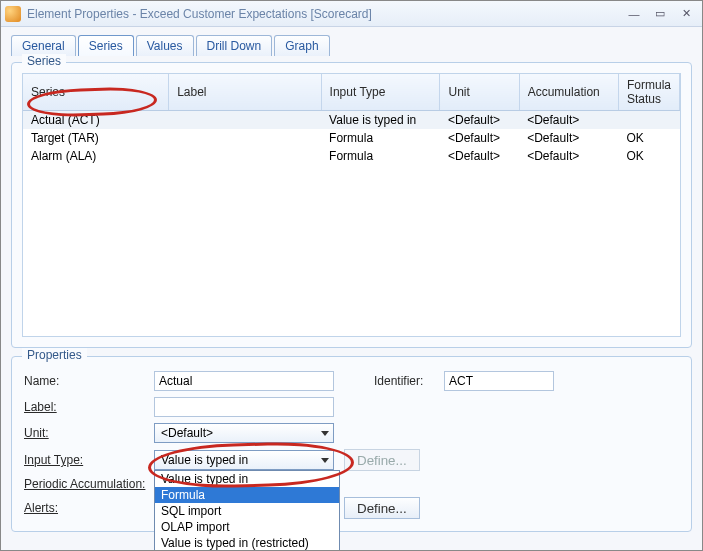 Image resolution: width=703 pixels, height=551 pixels. Describe the element at coordinates (54, 355) in the screenshot. I see `properties-legend: Properties` at that location.